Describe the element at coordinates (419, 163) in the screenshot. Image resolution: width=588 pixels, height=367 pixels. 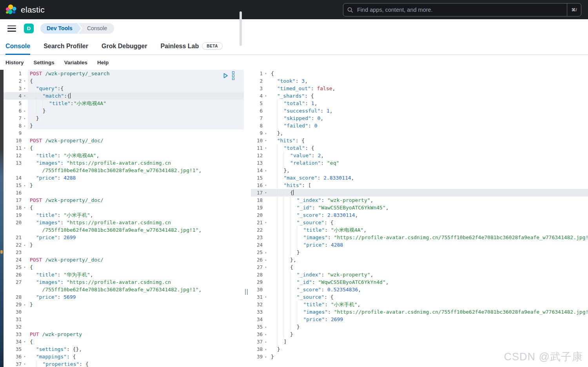
I see `code-line: 13"relation": "eq"` at that location.